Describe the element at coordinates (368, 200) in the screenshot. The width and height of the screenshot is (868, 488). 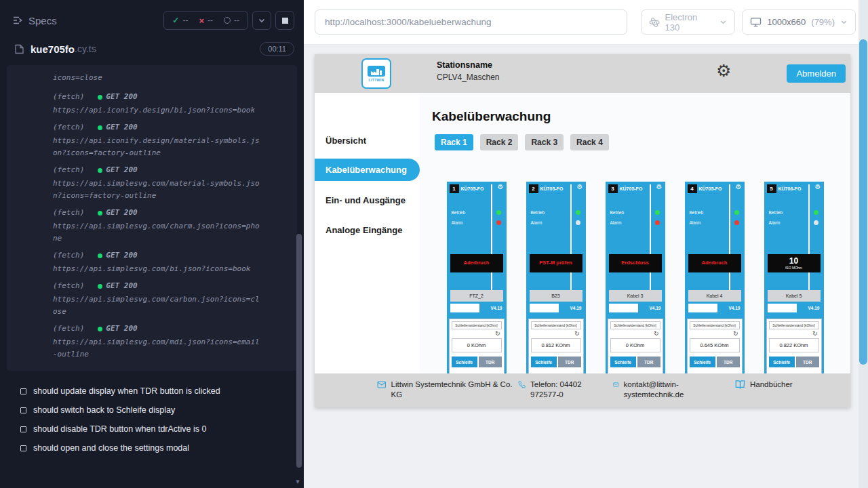
I see `sidebar-item-ein-und-ausgaenge: Ein- und Ausgänge` at that location.